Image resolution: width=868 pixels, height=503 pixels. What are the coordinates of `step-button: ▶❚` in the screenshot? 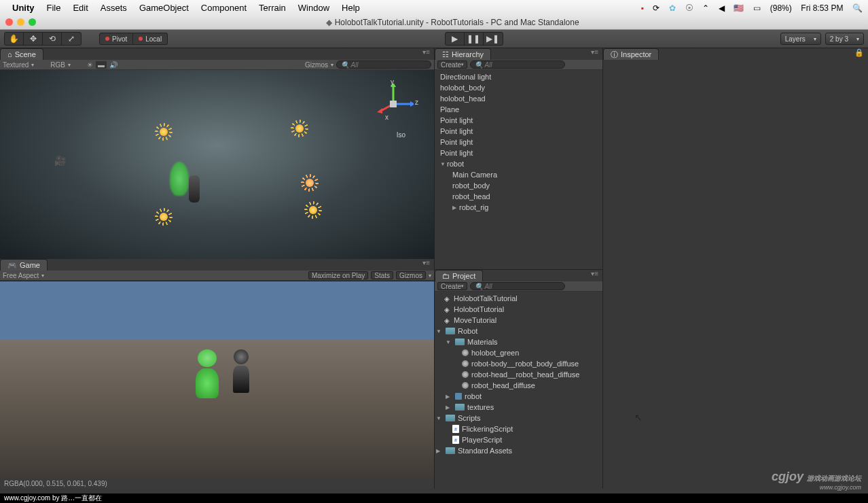 It's located at (493, 39).